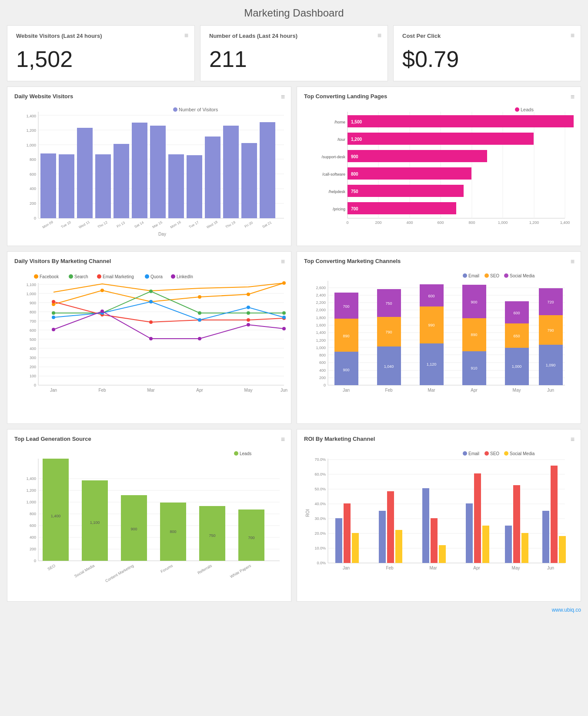  What do you see at coordinates (84, 225) in the screenshot?
I see `svg-text: Wed 11` at bounding box center [84, 225].